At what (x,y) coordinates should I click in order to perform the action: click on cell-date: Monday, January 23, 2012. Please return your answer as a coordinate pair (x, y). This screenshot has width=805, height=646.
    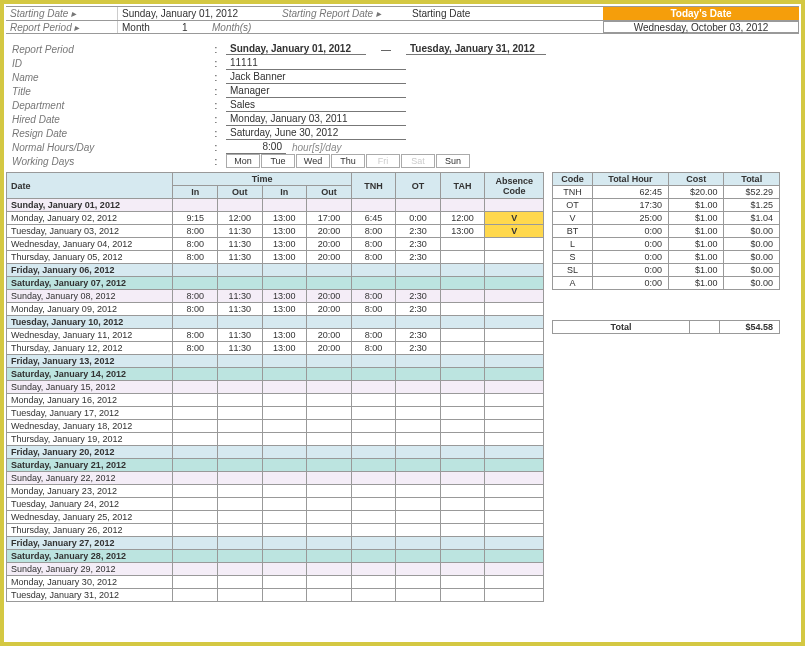
    Looking at the image, I should click on (90, 492).